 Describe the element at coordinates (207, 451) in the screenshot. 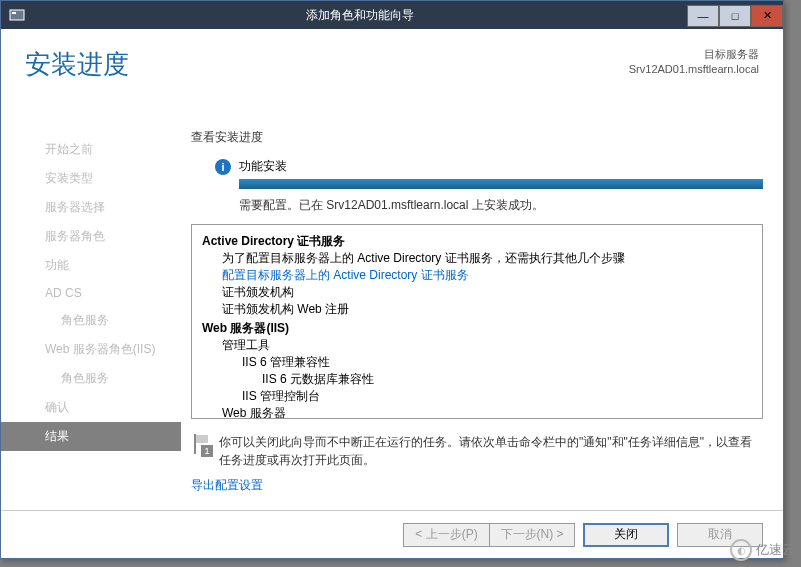

I see `notification-count: 1` at that location.